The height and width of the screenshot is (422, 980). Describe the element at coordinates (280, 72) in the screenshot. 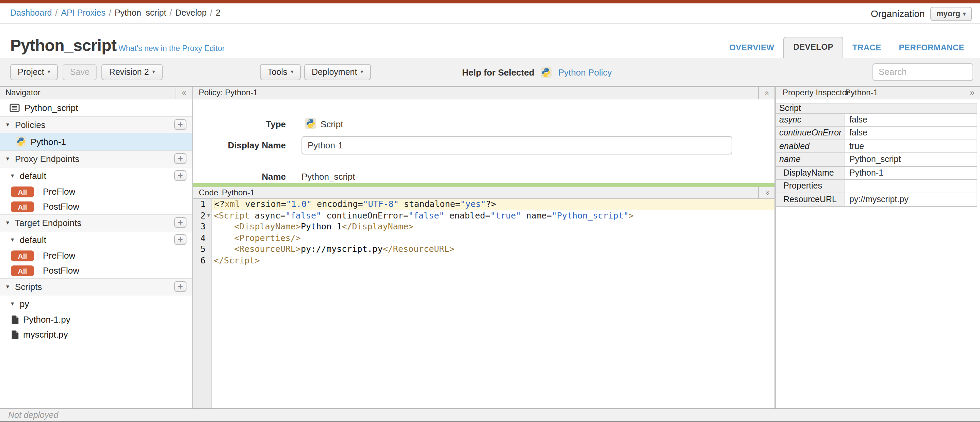

I see `tools-menu-button: Tools▾` at that location.